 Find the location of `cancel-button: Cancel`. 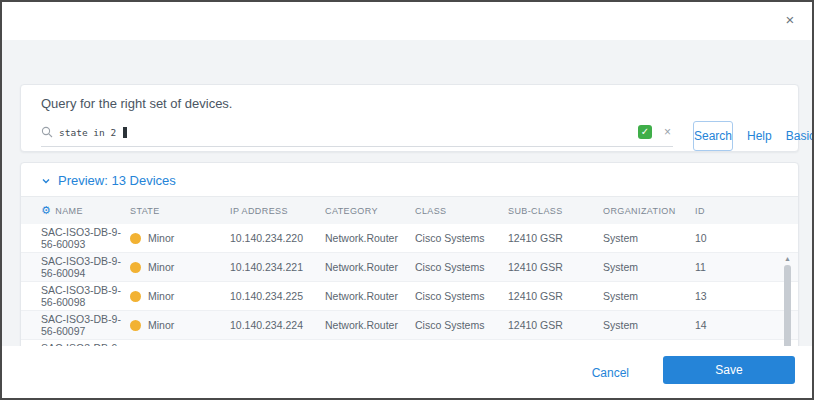

cancel-button: Cancel is located at coordinates (610, 373).